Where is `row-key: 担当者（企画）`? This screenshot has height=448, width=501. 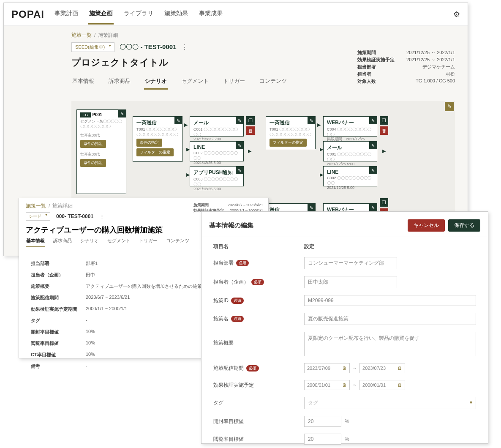
row-key: 担当者（企画） is located at coordinates (58, 275).